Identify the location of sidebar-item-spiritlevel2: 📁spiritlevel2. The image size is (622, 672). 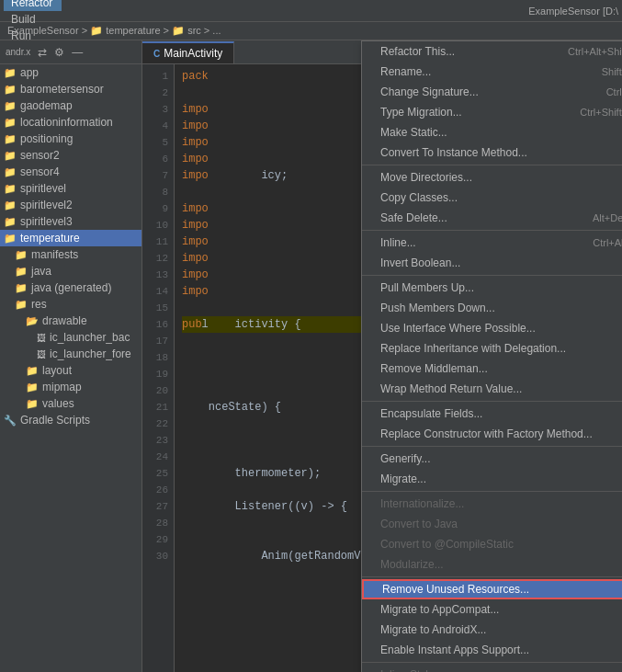
(71, 205).